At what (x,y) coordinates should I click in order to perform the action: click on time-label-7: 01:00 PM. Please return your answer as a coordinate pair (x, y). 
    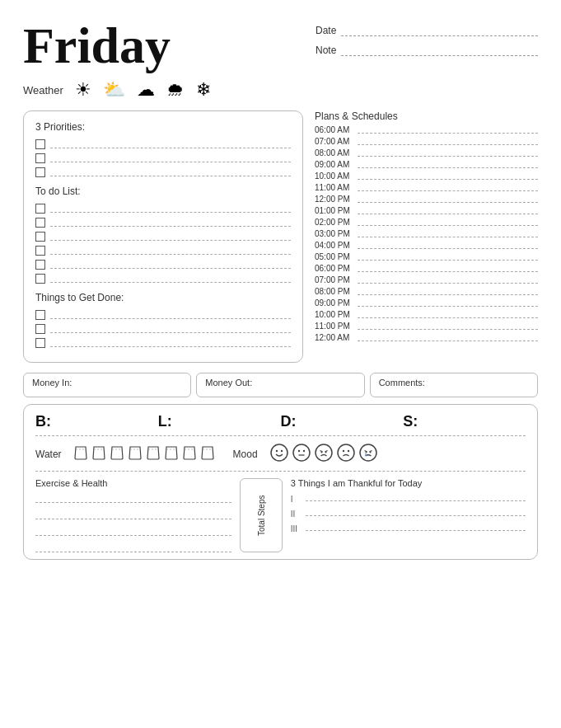
    Looking at the image, I should click on (334, 211).